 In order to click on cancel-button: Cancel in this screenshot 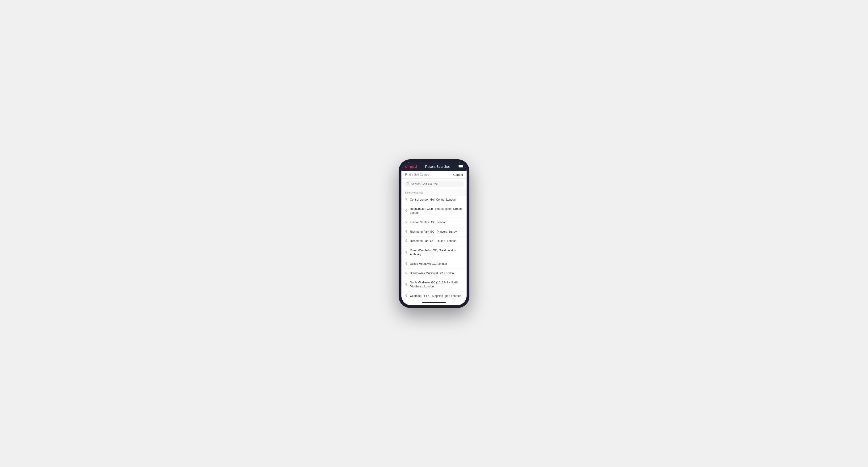, I will do `click(458, 175)`.